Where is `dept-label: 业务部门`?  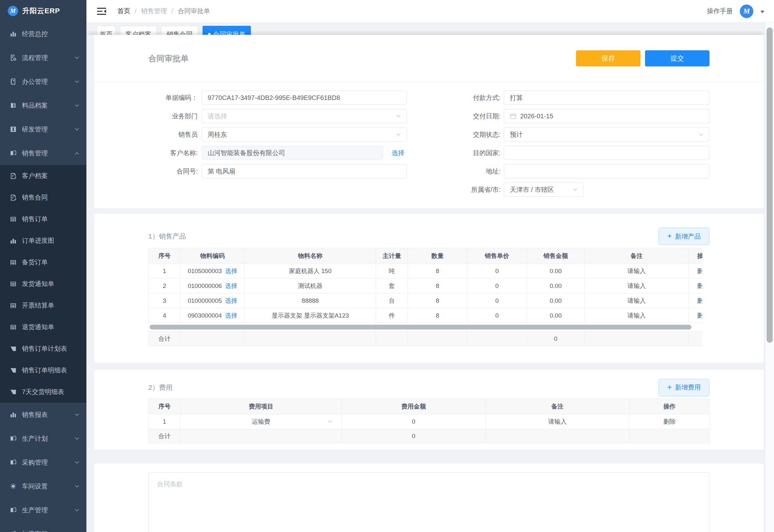 dept-label: 业务部门 is located at coordinates (175, 116).